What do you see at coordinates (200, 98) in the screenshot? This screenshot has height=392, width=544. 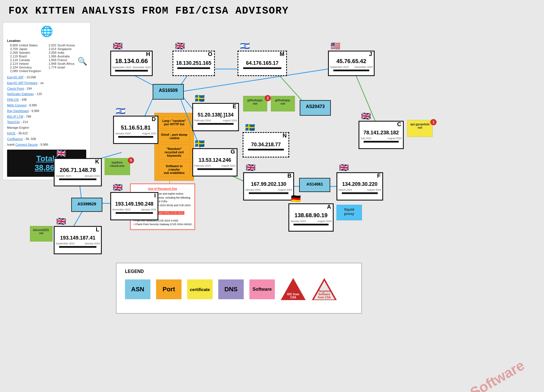 I see `flag-E: 🇸🇪` at bounding box center [200, 98].